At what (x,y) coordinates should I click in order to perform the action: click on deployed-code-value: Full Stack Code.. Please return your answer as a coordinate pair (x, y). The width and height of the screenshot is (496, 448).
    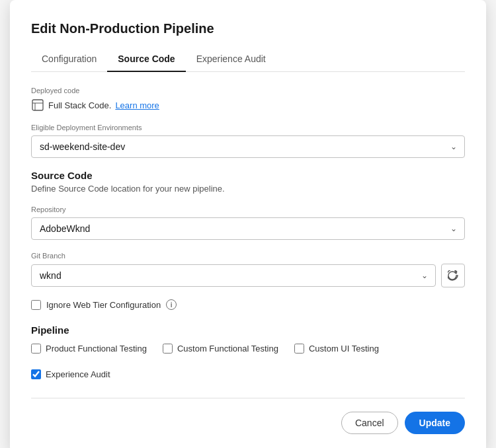
    Looking at the image, I should click on (79, 106).